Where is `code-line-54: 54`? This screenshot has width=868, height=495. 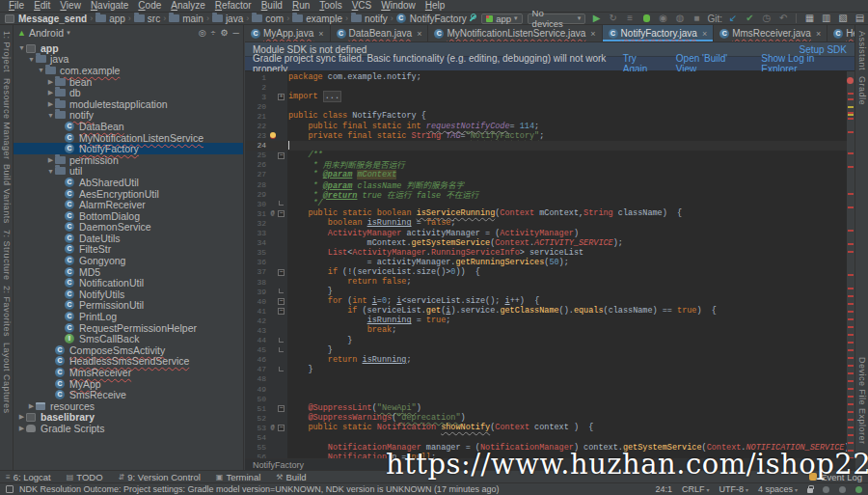 code-line-54: 54 is located at coordinates (550, 437).